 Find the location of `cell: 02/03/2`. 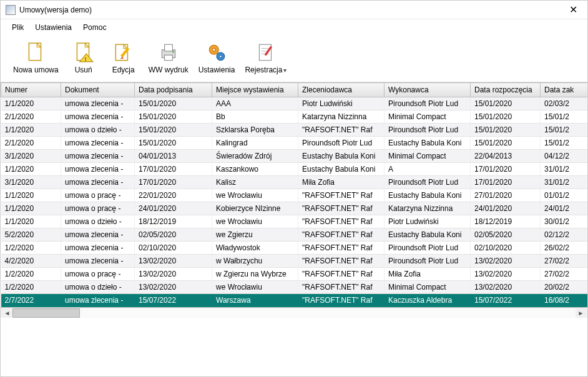

cell: 02/03/2 is located at coordinates (564, 104).